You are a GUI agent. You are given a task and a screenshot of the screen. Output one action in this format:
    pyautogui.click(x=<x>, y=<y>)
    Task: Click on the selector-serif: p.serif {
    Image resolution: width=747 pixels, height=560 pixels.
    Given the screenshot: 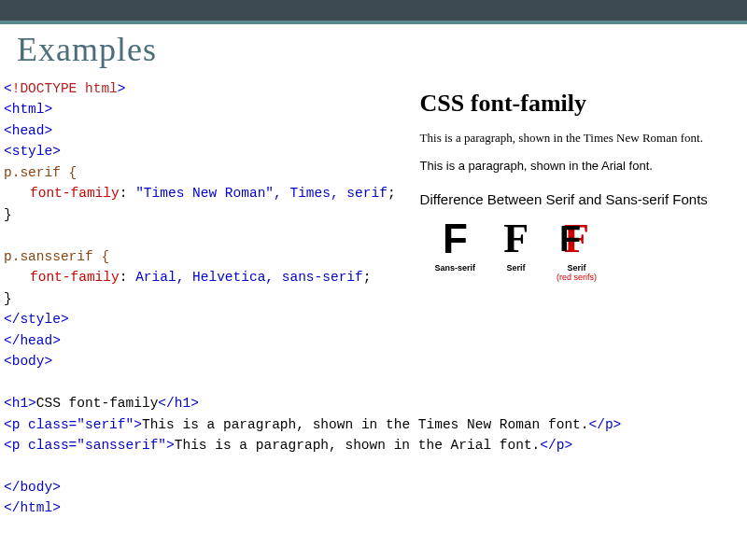 What is the action you would take?
    pyautogui.click(x=40, y=173)
    